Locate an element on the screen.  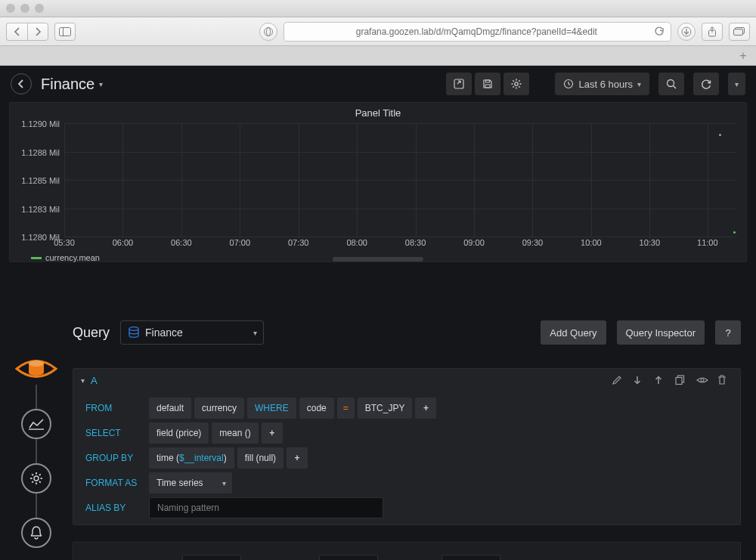
duplicate-icon is located at coordinates (683, 380).